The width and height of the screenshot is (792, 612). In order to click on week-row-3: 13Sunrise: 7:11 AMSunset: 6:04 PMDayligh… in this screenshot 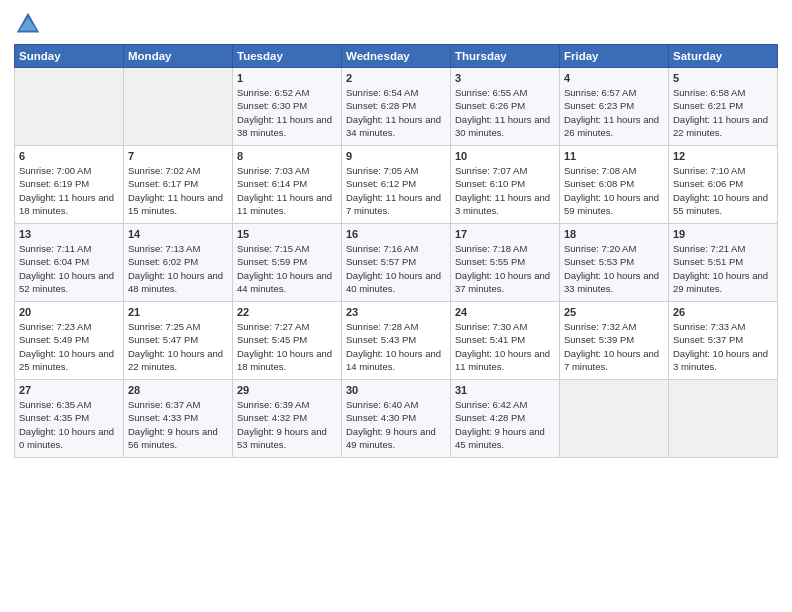, I will do `click(396, 263)`.